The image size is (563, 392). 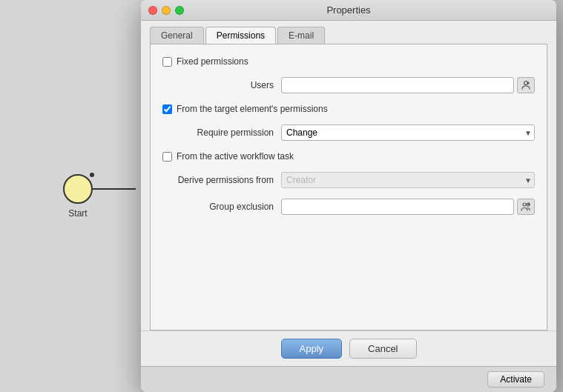 I want to click on tab-bar: General Permissions E-mail, so click(x=349, y=33).